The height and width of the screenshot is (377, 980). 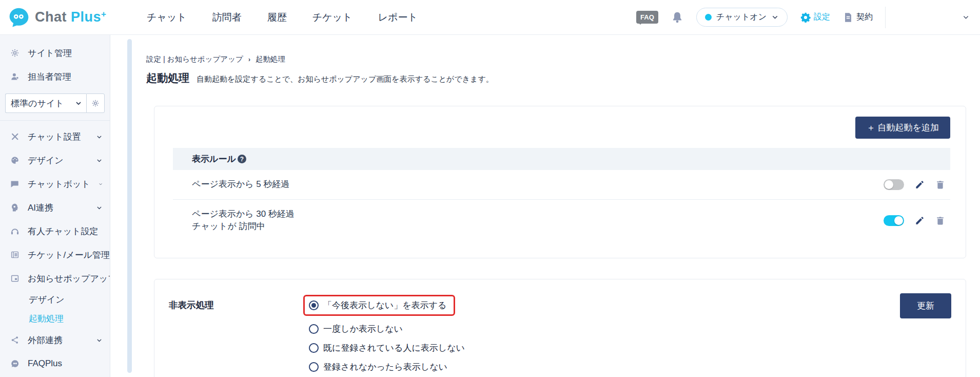 I want to click on sidebar-subitem-label: デザイン, so click(x=47, y=300).